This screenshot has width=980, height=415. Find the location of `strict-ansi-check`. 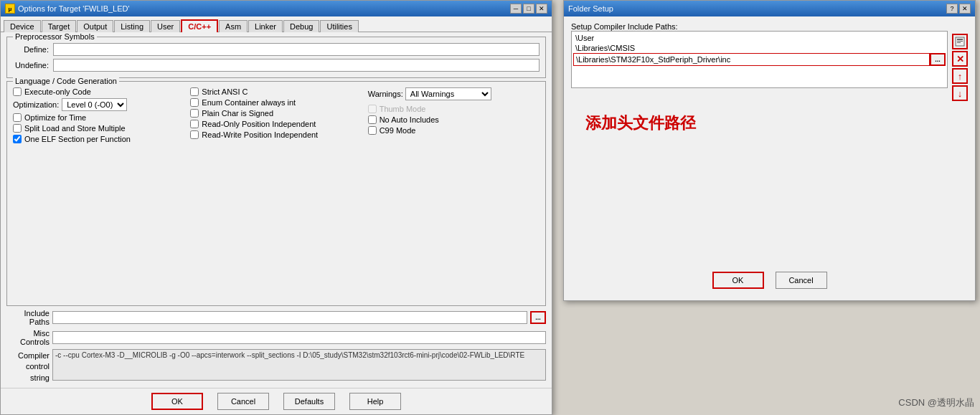

strict-ansi-check is located at coordinates (194, 92).